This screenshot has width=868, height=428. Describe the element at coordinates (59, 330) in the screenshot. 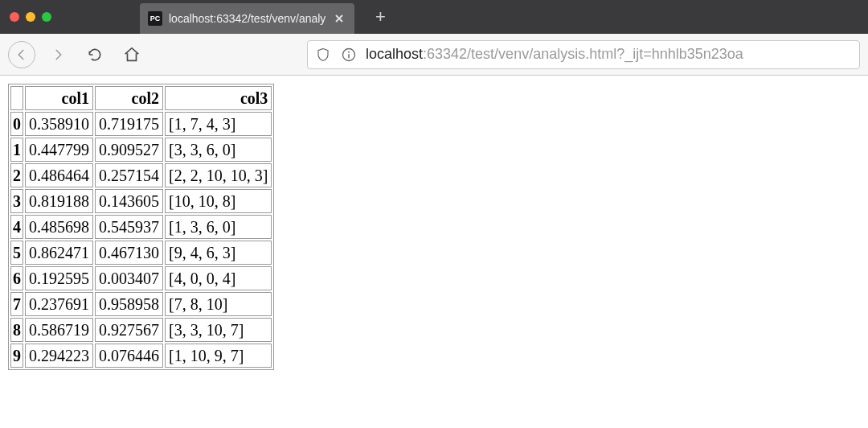

I see `cell-col1: 0.586719` at that location.